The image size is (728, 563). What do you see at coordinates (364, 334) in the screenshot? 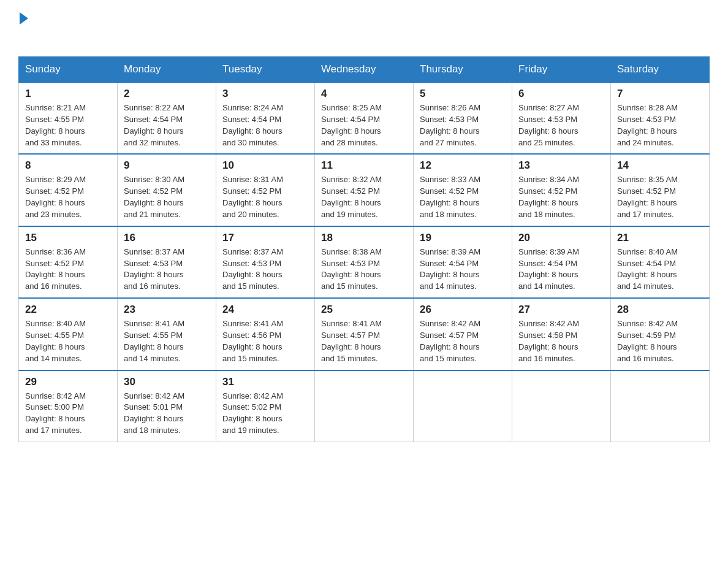
I see `calendar-cell: 25 Sunrise: 8:41 AMSunset: 4:57 PMDaylig…` at bounding box center [364, 334].